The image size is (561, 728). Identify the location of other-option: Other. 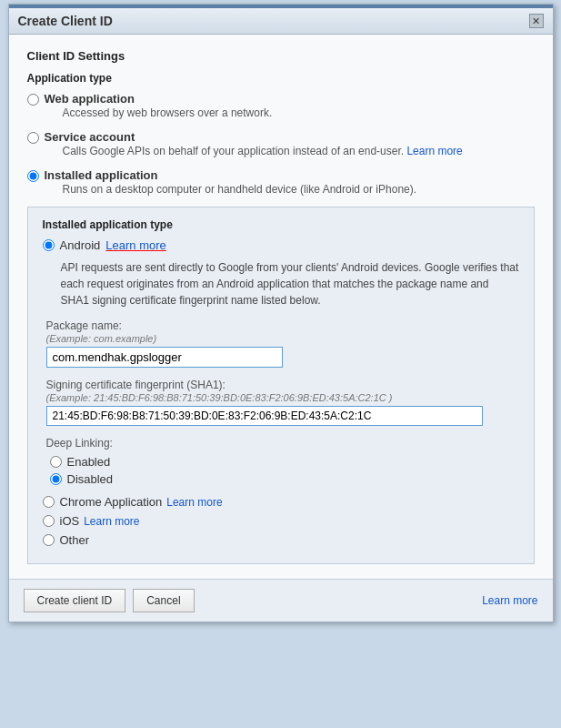
(281, 541).